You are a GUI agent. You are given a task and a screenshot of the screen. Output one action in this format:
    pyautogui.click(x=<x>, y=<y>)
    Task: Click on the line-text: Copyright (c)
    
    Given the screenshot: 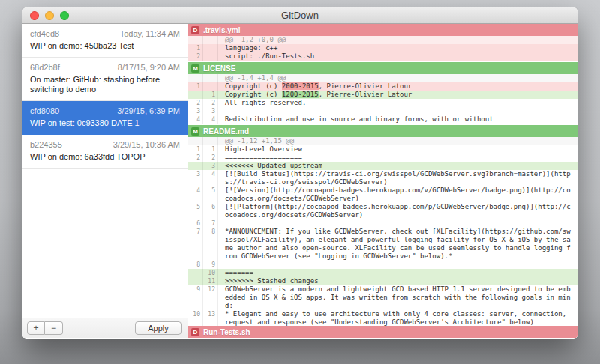 What is the action you would take?
    pyautogui.click(x=254, y=94)
    